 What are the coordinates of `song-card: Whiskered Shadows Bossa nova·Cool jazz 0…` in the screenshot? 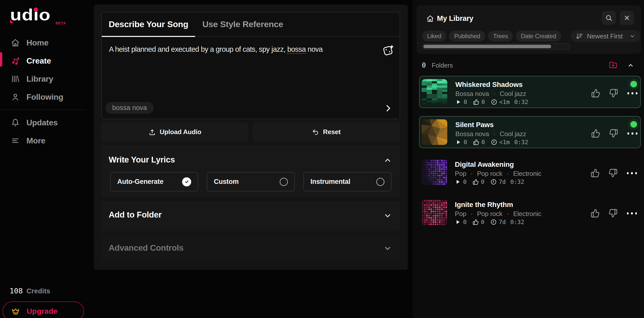 It's located at (530, 92).